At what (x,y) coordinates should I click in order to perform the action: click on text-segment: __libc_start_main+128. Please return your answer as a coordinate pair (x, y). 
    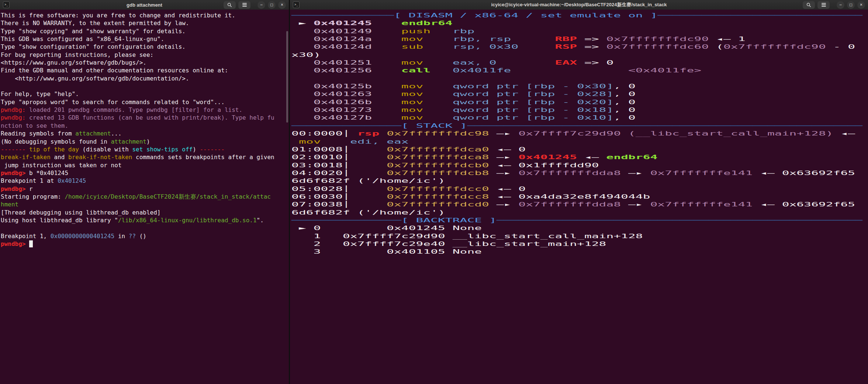
    Looking at the image, I should click on (526, 244).